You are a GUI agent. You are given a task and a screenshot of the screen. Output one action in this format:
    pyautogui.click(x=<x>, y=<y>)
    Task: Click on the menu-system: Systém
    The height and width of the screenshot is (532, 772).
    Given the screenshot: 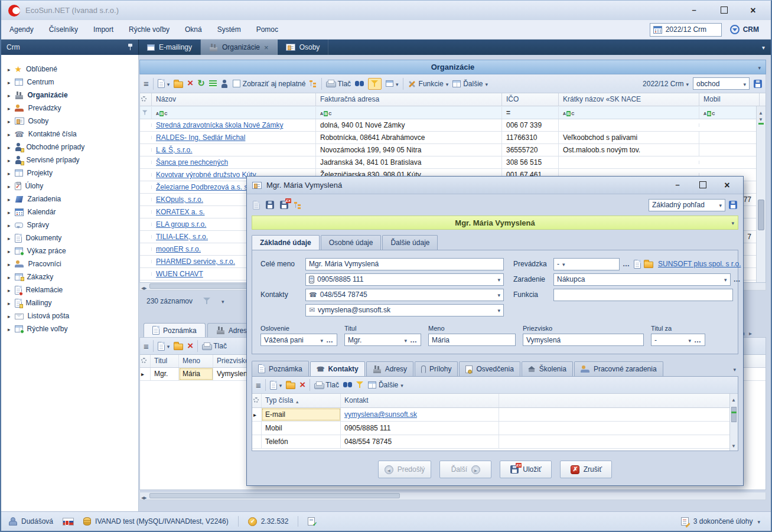 What is the action you would take?
    pyautogui.click(x=229, y=30)
    